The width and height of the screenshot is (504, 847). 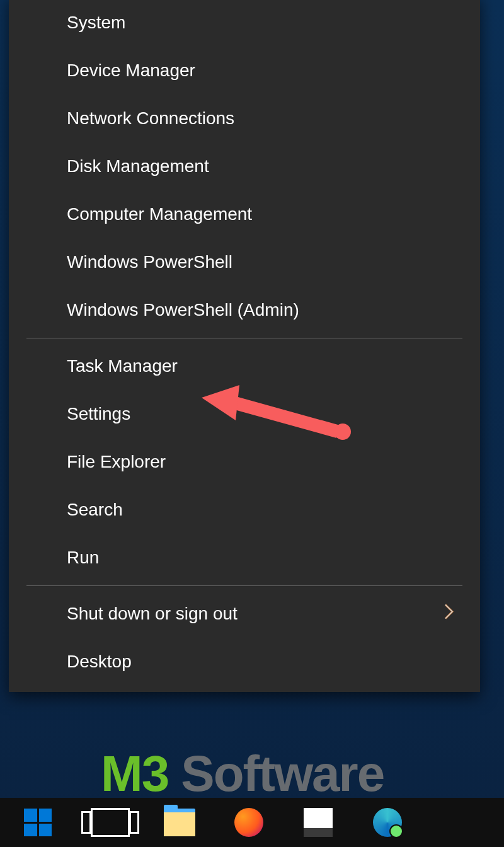 I want to click on task-view-icon, so click(x=110, y=822).